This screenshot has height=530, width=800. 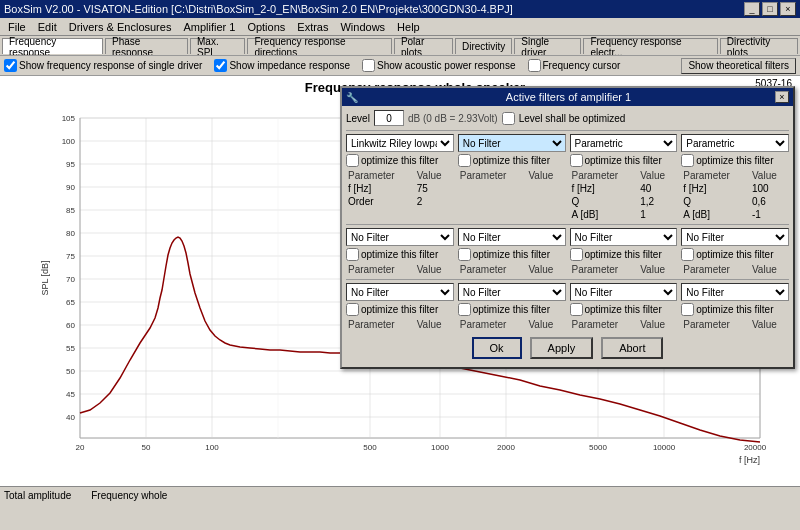 What do you see at coordinates (512, 292) in the screenshot?
I see `filter-select-3-2: No Filter` at bounding box center [512, 292].